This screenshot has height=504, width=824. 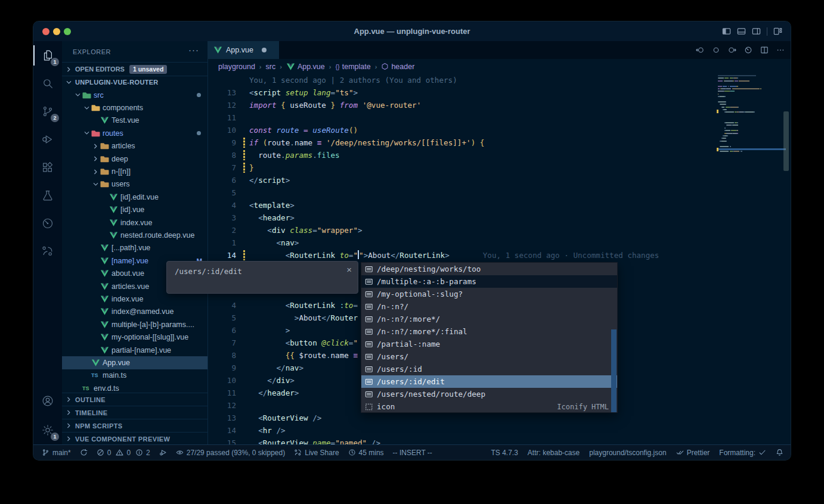 I want to click on suggestion--users-id: /users/:id, so click(x=489, y=369).